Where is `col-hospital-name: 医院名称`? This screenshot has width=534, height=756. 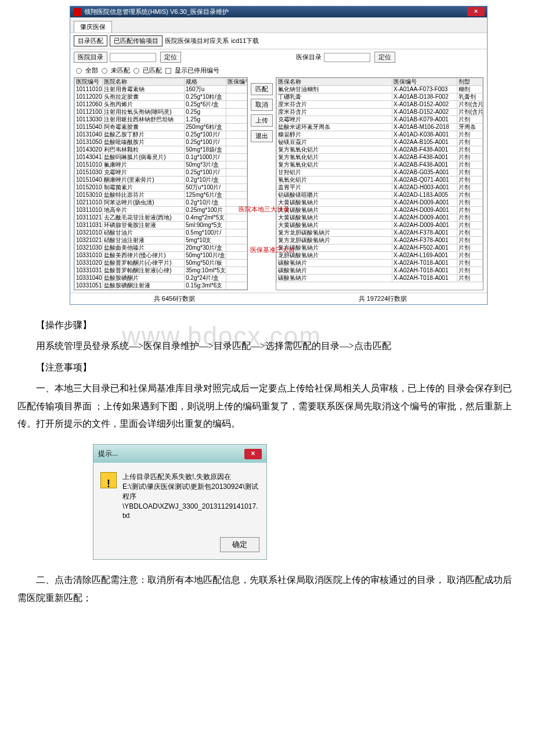 col-hospital-name: 医院名称 is located at coordinates (144, 82).